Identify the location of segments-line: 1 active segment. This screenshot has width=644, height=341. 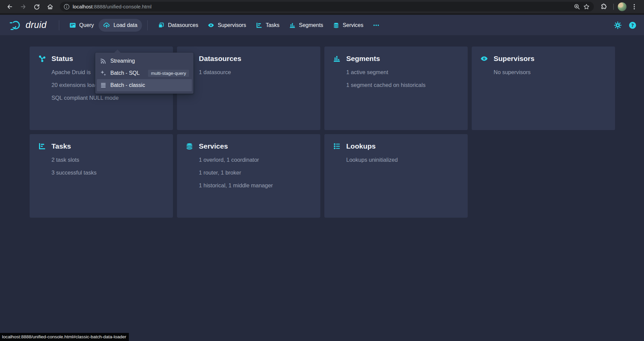
(403, 72).